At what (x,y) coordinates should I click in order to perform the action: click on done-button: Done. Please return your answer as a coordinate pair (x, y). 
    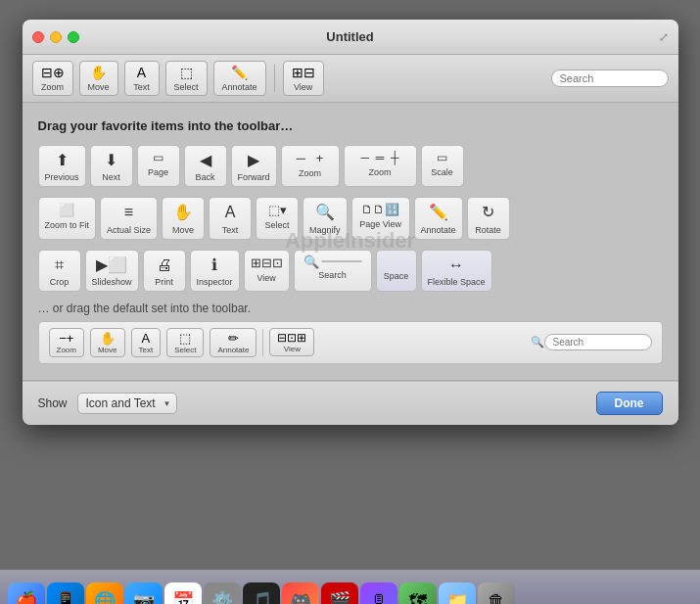
    Looking at the image, I should click on (630, 403).